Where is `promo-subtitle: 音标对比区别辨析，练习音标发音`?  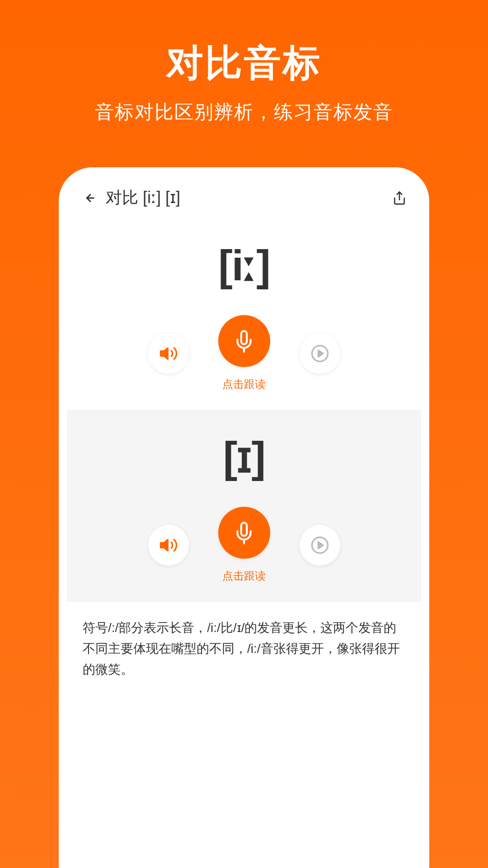 promo-subtitle: 音标对比区别辨析，练习音标发音 is located at coordinates (244, 112).